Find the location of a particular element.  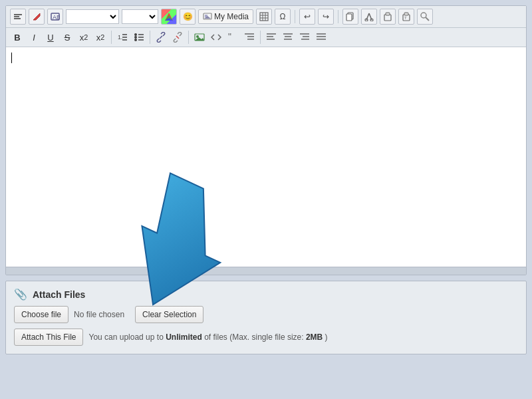

special-char-btn: Ω is located at coordinates (283, 17).